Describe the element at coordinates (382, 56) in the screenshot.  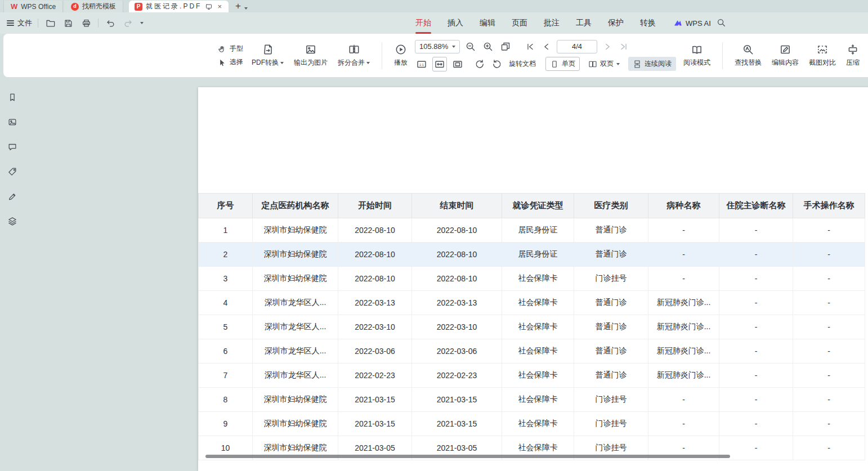
I see `toolbar-separator` at that location.